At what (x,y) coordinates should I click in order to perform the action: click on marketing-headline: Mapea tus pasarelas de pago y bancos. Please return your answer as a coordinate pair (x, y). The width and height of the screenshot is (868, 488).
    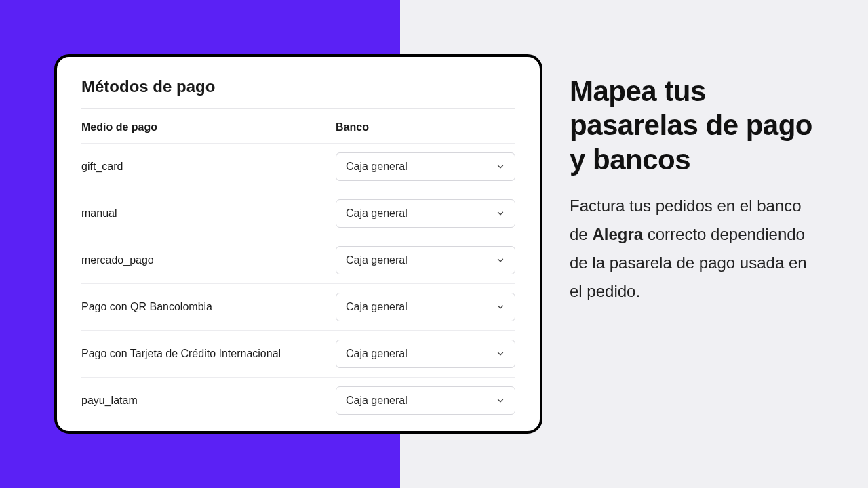
    Looking at the image, I should click on (692, 126).